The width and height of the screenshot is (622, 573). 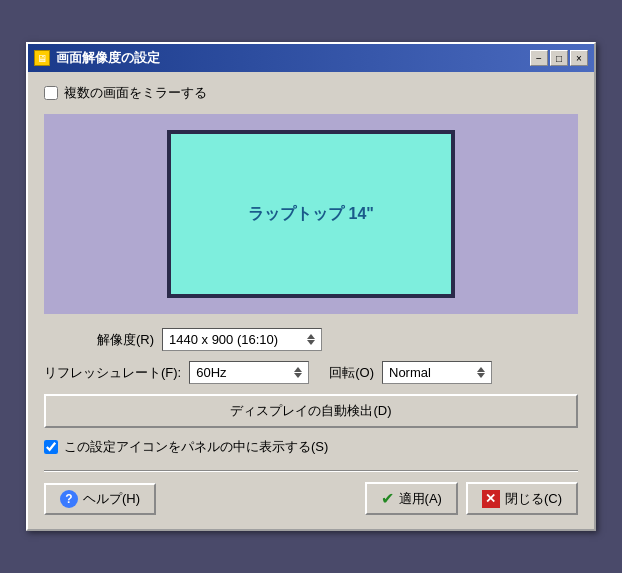 I want to click on refresh-rotation-row: リフレッシュレート(F): 60Hz 回転(O) Normal, so click(x=311, y=372).